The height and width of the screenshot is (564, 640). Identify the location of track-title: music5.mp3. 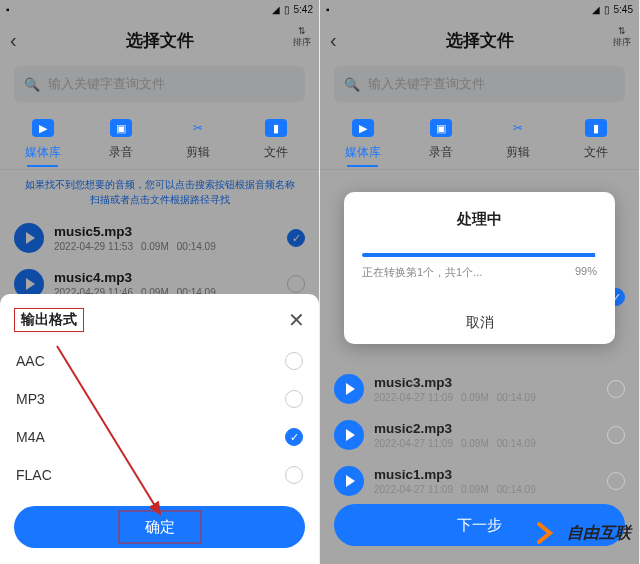
(166, 232).